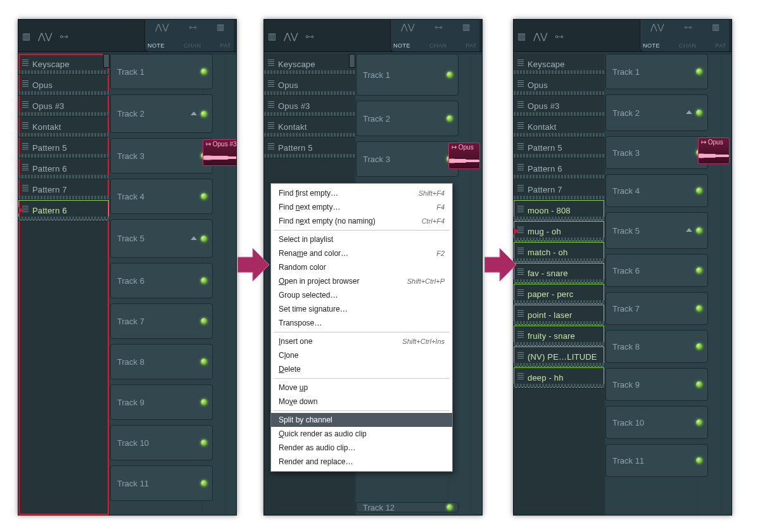 This screenshot has width=760, height=532. Describe the element at coordinates (362, 253) in the screenshot. I see `menu-item: Rename and color…F2` at that location.